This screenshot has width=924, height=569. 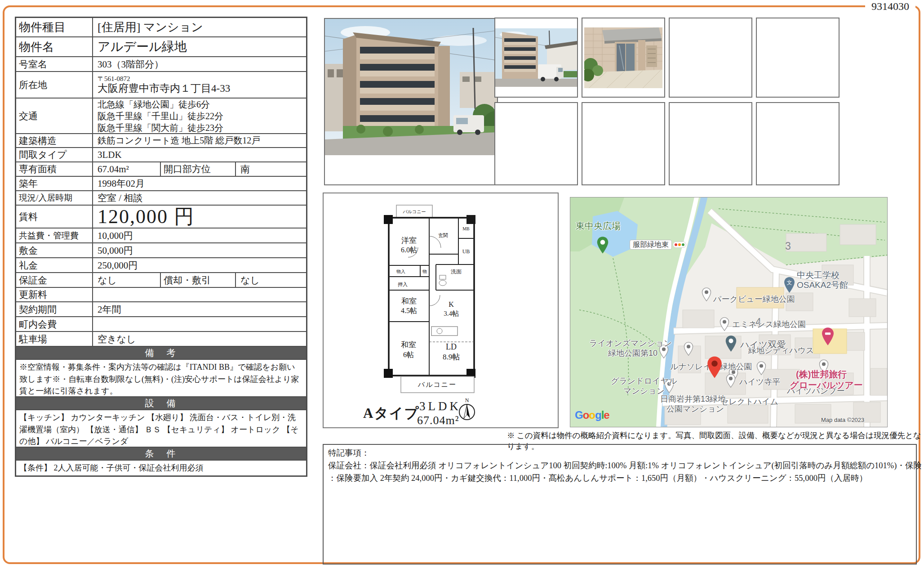 I want to click on property-location-pin-icon, so click(x=715, y=367).